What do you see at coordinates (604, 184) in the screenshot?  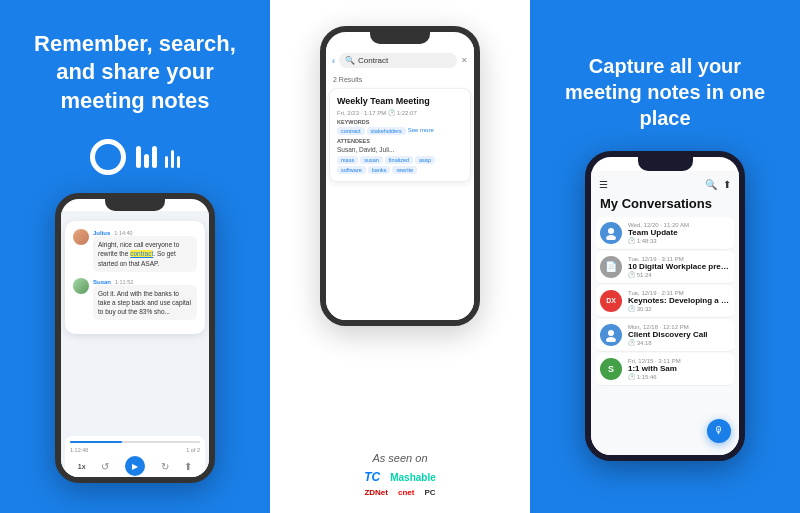 I see `hamburger-icon: ☰` at bounding box center [604, 184].